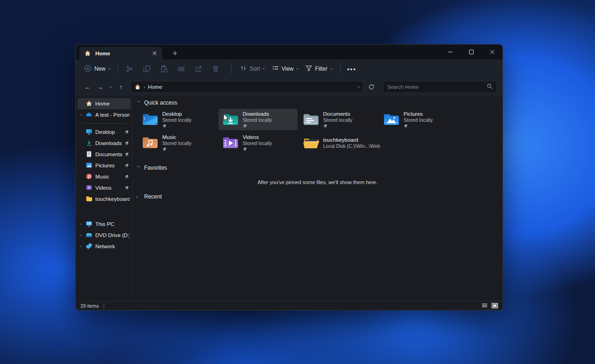 The width and height of the screenshot is (595, 364). Describe the element at coordinates (153, 197) in the screenshot. I see `section-recent-label: Recent` at that location.